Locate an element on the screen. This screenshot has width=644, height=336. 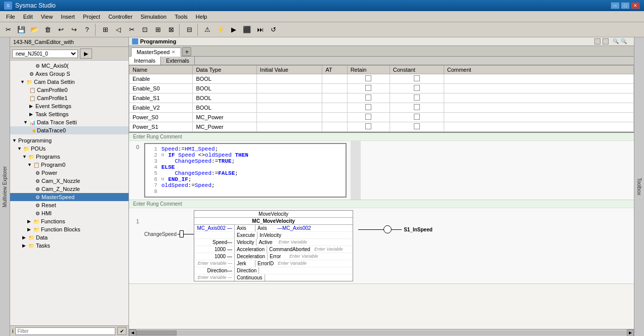
project-selector: new_NJ501_0 is located at coordinates (45, 54).